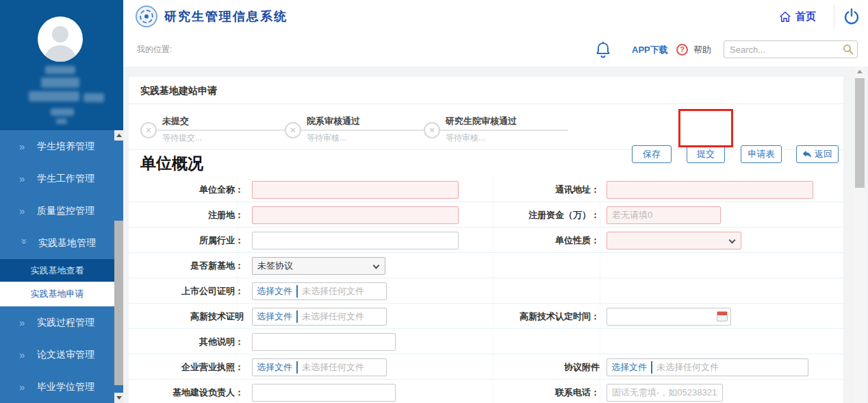 This screenshot has width=868, height=403. Describe the element at coordinates (652, 154) in the screenshot. I see `save-button: 保存` at that location.